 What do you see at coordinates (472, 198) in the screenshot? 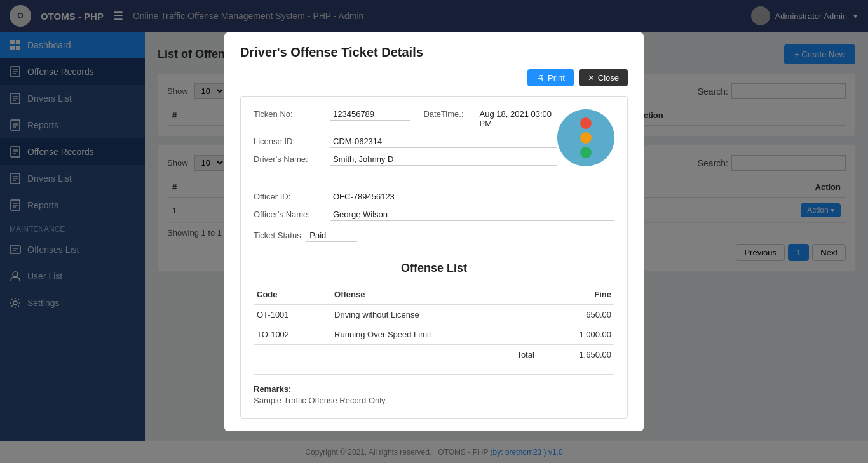
I see `officer-id-value: OFC-789456123` at bounding box center [472, 198].